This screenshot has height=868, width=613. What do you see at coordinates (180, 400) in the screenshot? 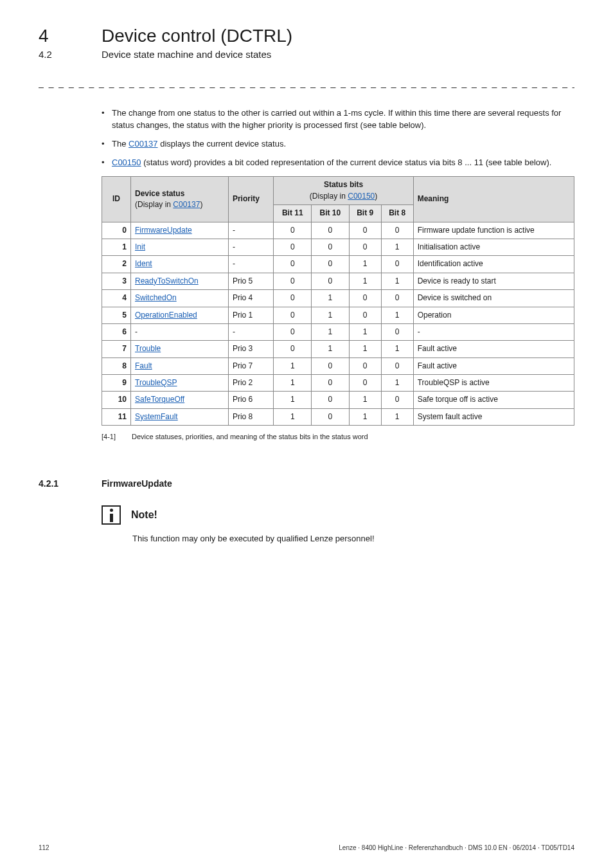
I see `cell-status: SafeTorqueOff` at bounding box center [180, 400].